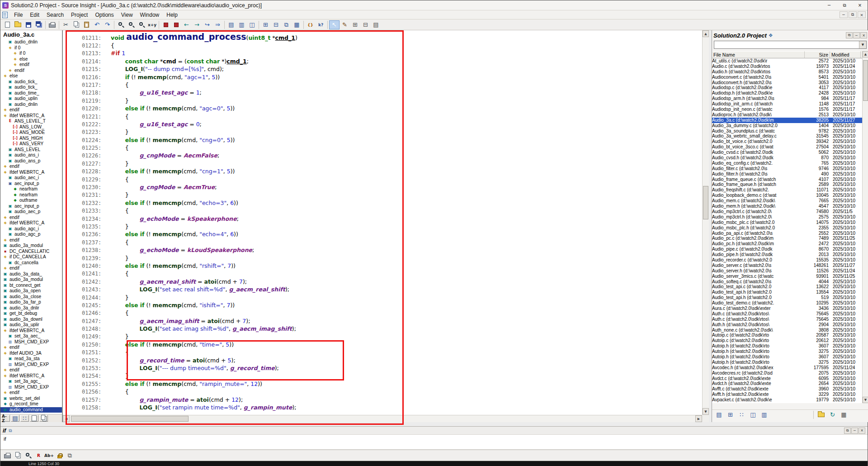 Image resolution: width=868 pixels, height=466 pixels. What do you see at coordinates (787, 195) in the screenshot?
I see `file-row: Audio_loopback_demo.c (d:\wat100452025/1…` at bounding box center [787, 195].